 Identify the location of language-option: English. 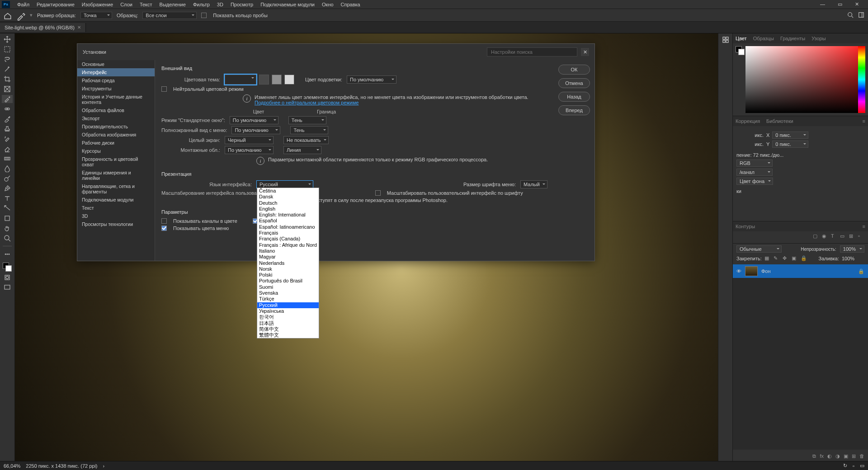
(288, 209).